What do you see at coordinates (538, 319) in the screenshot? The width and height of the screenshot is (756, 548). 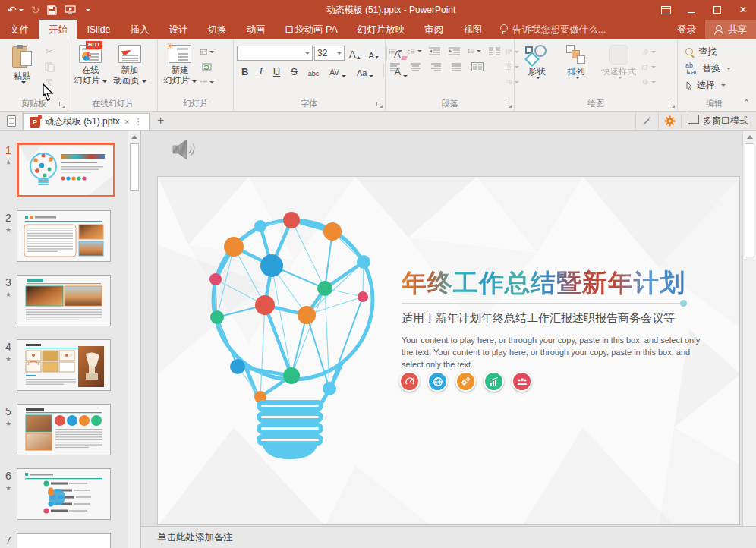 I see `slide-subtitle-text: 适用于新年计划年终总结工作汇报述职报告商务会议等` at bounding box center [538, 319].